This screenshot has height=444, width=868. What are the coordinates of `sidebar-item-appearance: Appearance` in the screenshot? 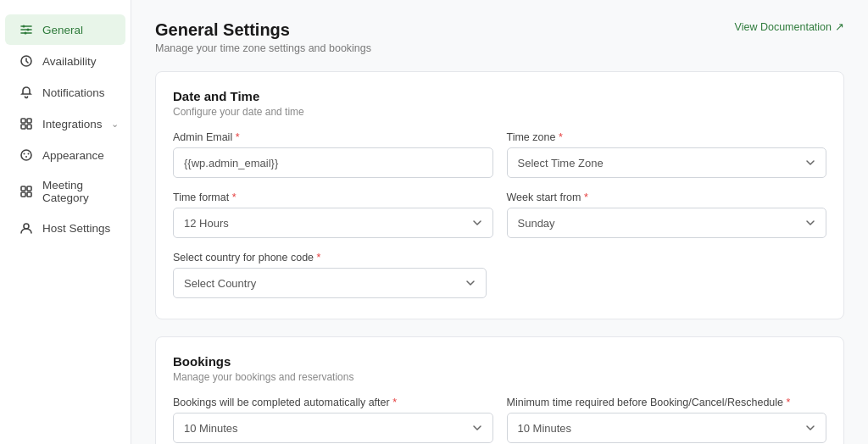 It's located at (65, 155).